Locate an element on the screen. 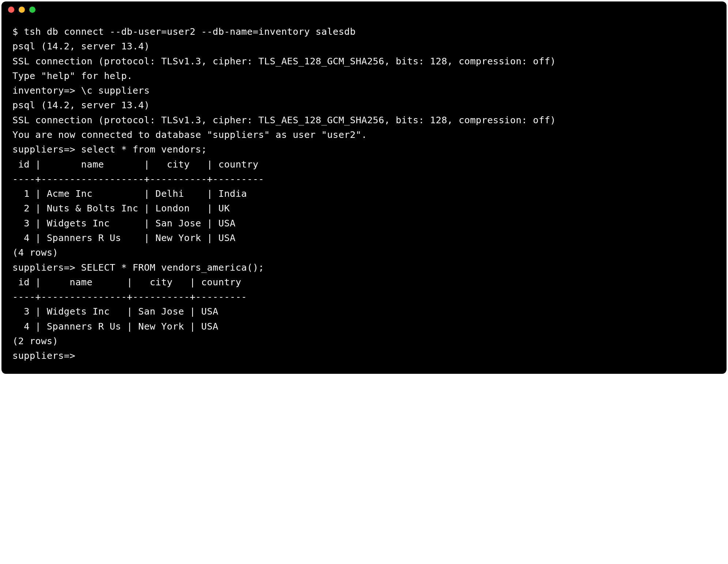 The width and height of the screenshot is (728, 564). row-count: (2 rows) is located at coordinates (364, 341).